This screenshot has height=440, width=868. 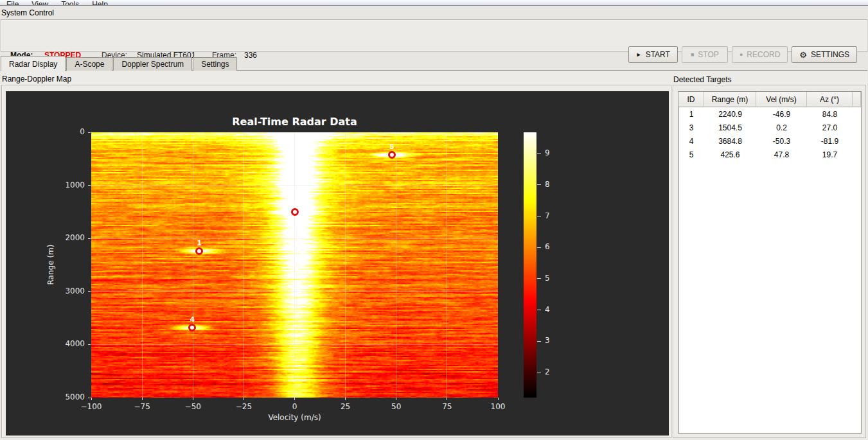 I want to click on x-tick-label: −100, so click(x=91, y=407).